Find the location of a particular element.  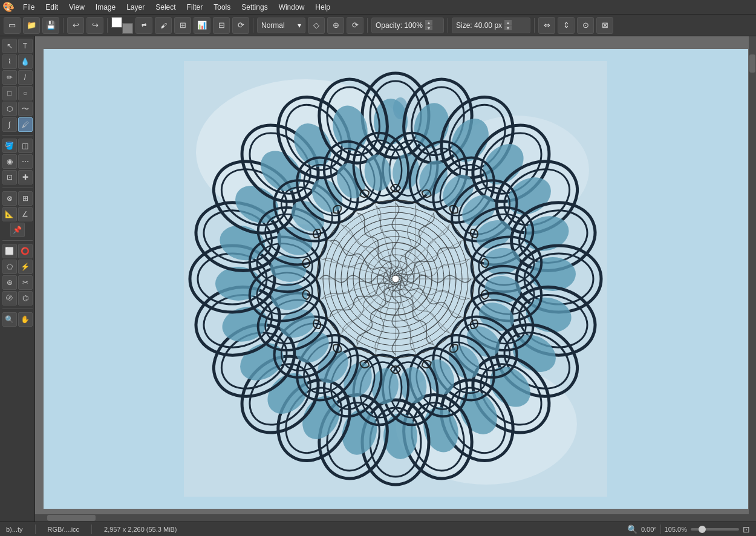

polygon-tool: ⬡ is located at coordinates (10, 109).